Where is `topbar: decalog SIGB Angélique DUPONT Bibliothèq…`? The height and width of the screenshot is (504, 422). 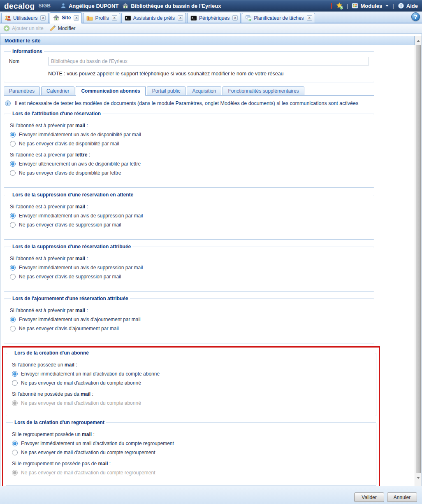 topbar: decalog SIGB Angélique DUPONT Bibliothèq… is located at coordinates (211, 6).